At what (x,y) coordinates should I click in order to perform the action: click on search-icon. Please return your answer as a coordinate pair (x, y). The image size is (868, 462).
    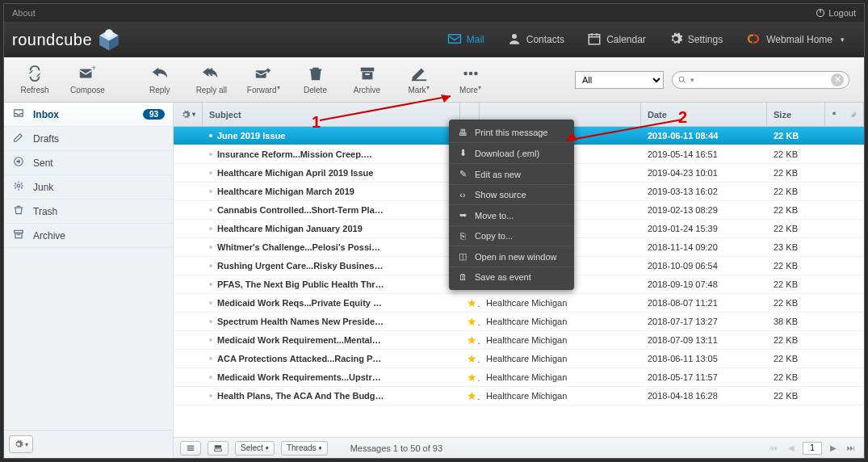
    Looking at the image, I should click on (682, 80).